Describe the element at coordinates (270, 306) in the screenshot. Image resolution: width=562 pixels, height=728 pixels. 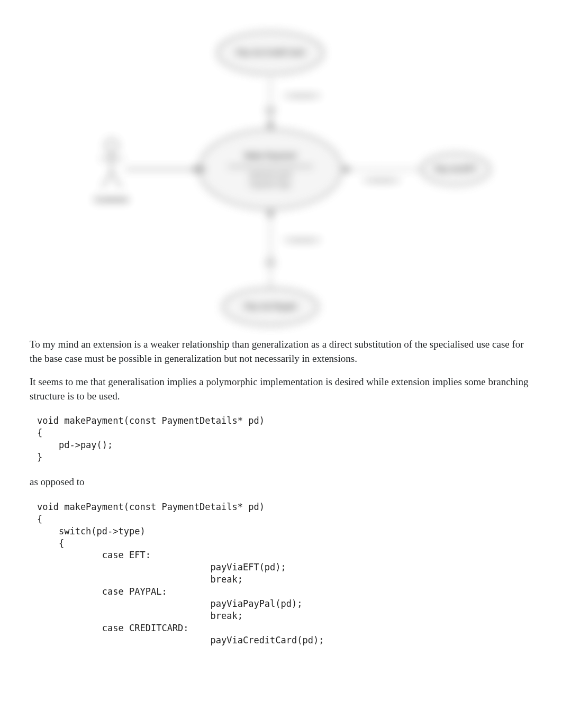
I see `bottom-ellipse-text: Pay via Paypal` at that location.